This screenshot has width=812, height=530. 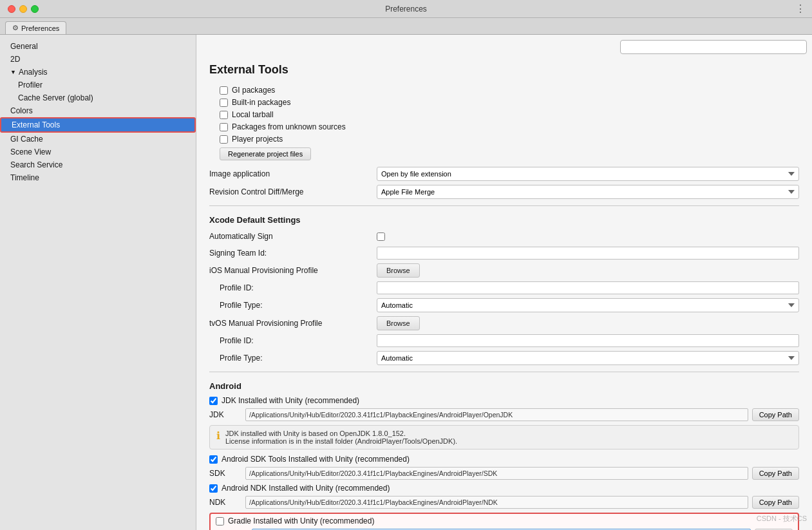 What do you see at coordinates (98, 98) in the screenshot?
I see `sidebar-item-cache-server: Cache Server (global)` at bounding box center [98, 98].